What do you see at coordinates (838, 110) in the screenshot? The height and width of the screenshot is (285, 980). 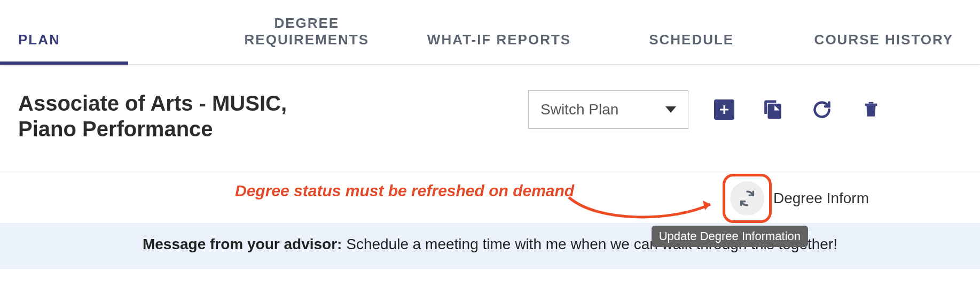 I see `plan-actions` at bounding box center [838, 110].